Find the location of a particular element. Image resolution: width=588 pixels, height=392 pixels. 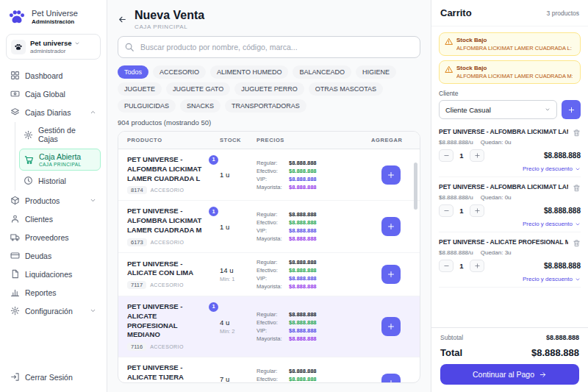

cart-item: PET UNIVERSE - ALICATE PROFESIONAL ME...… is located at coordinates (510, 260).